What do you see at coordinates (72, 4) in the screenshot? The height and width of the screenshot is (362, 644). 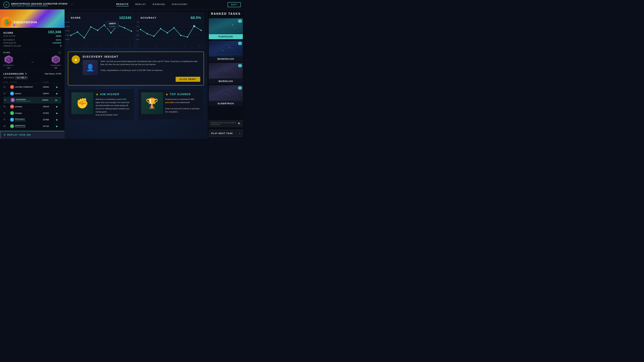 I see `favorite-icon: ♡` at bounding box center [72, 4].